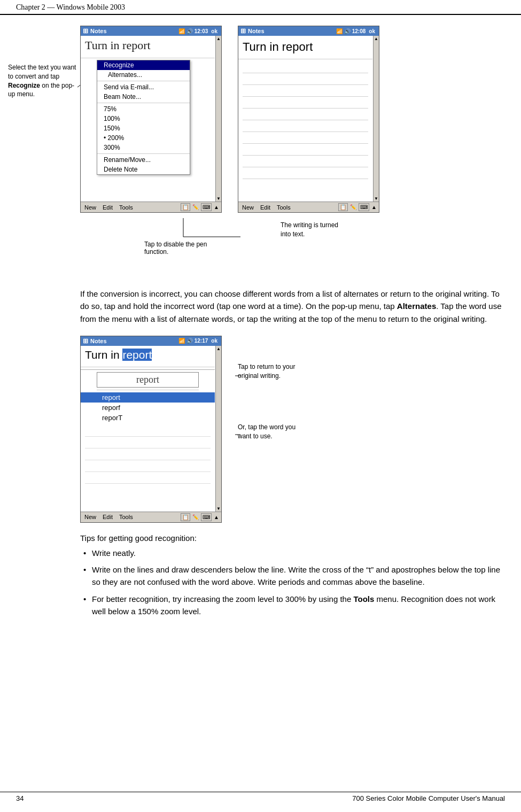 The image size is (521, 812). What do you see at coordinates (267, 432) in the screenshot?
I see `annot-bottom-text: Or, tap the word youwant to use.` at bounding box center [267, 432].